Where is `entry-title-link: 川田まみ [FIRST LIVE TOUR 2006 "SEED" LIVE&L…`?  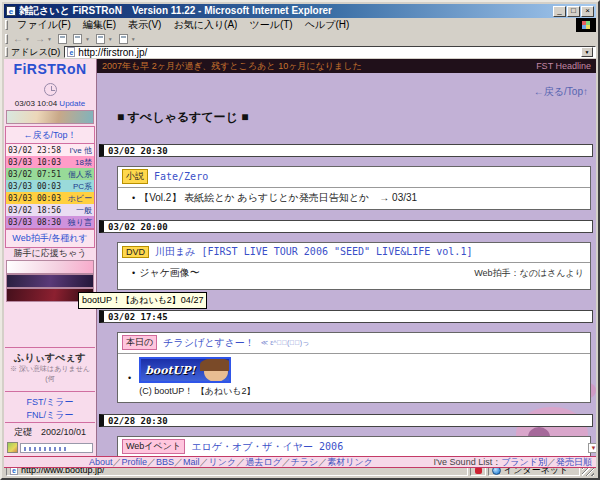 entry-title-link: 川田まみ [FIRST LIVE TOUR 2006 "SEED" LIVE&L… is located at coordinates (314, 252).